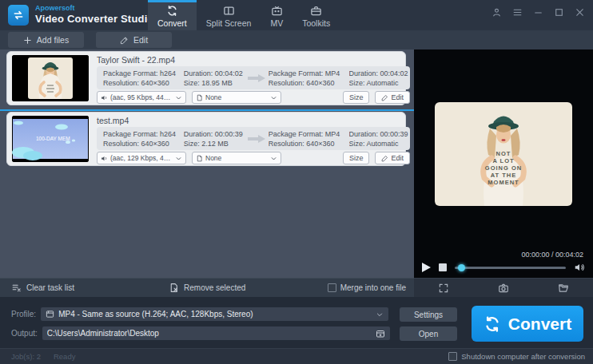 The height and width of the screenshot is (364, 593). Describe the element at coordinates (207, 287) in the screenshot. I see `remove-selected-button: Remove selected` at that location.